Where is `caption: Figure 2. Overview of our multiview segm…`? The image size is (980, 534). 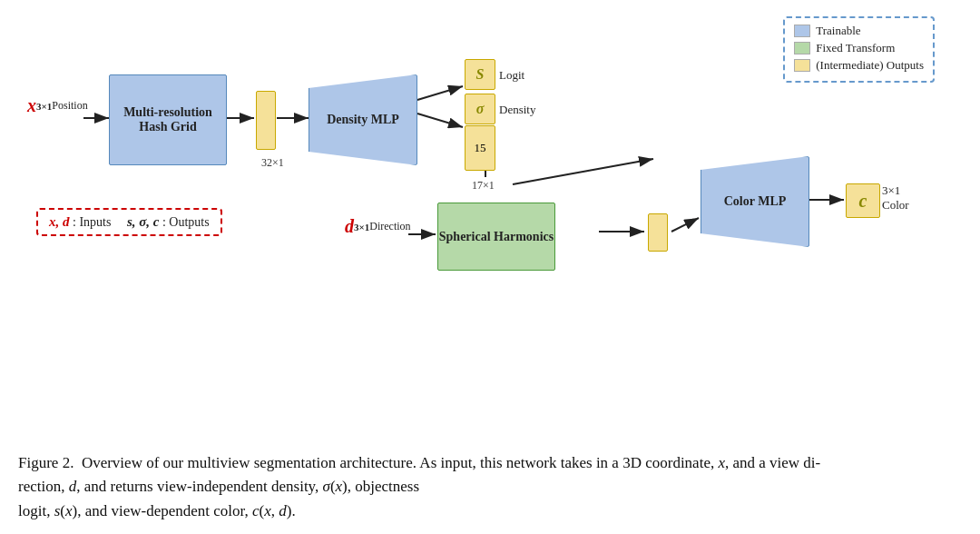
caption: Figure 2. Overview of our multiview segm… is located at coordinates (490, 487).